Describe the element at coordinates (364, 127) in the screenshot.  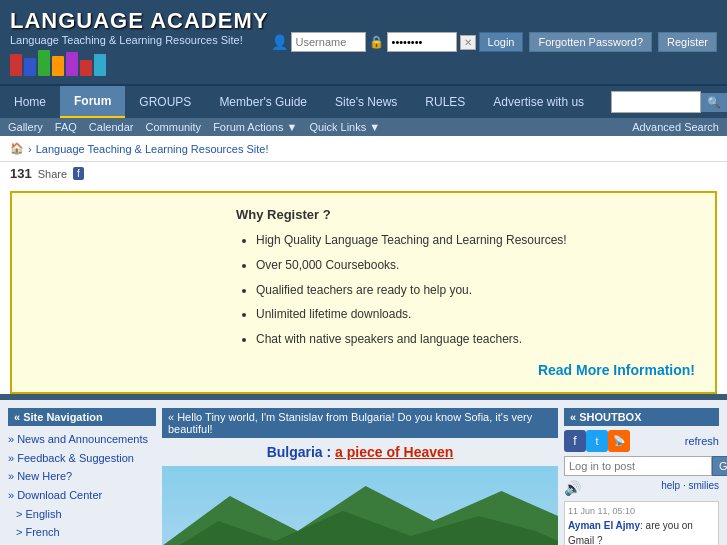
I see `sub-nav: Gallery FAQ Calendar Community Forum Act…` at that location.